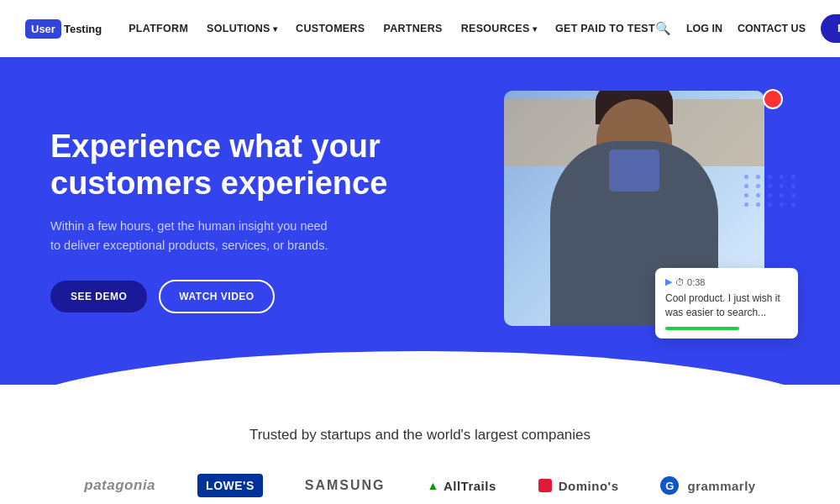 This screenshot has height=504, width=840. Describe the element at coordinates (44, 29) in the screenshot. I see `logo-user-text: User` at that location.